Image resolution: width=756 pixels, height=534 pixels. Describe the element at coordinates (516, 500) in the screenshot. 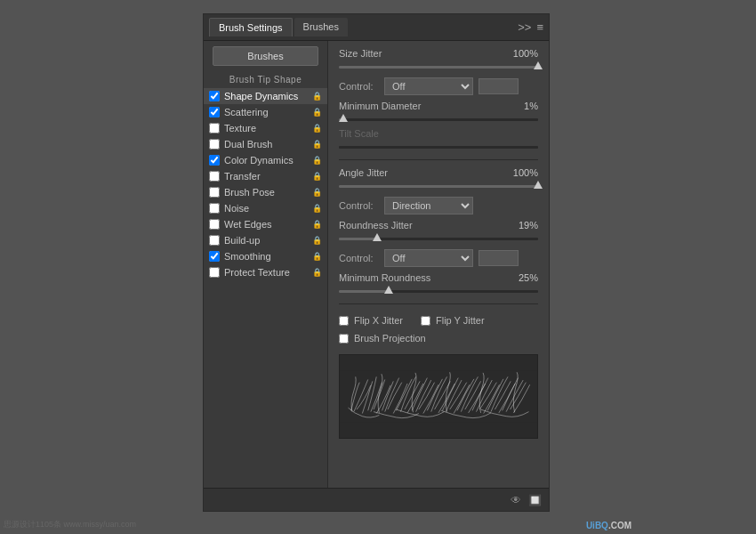

I see `eye-icon: 👁` at that location.